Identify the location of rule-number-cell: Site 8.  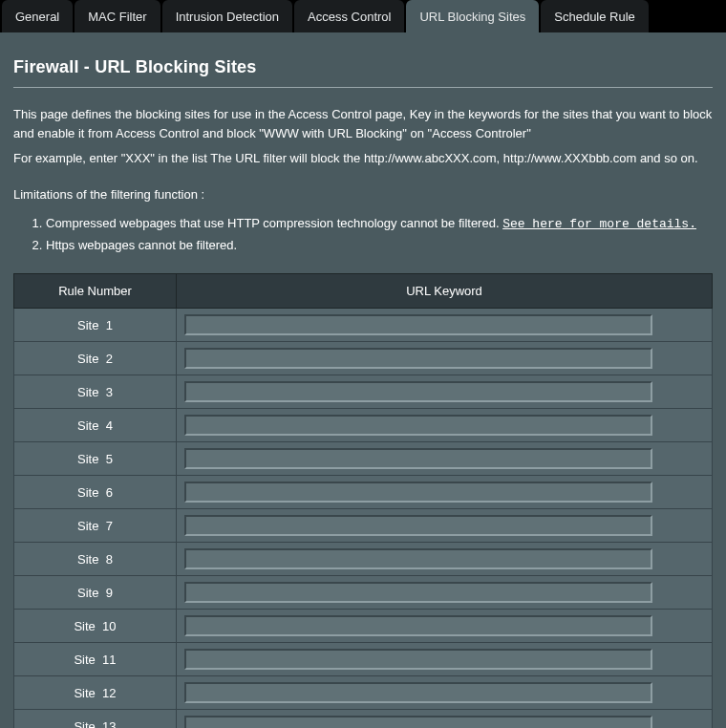
(96, 560).